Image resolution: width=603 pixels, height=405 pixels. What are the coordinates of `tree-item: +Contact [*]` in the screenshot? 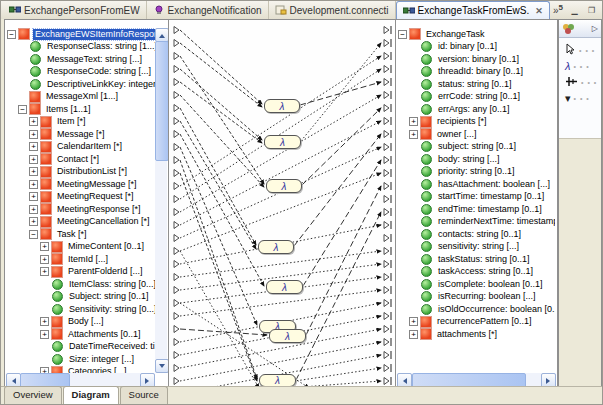 It's located at (81, 160).